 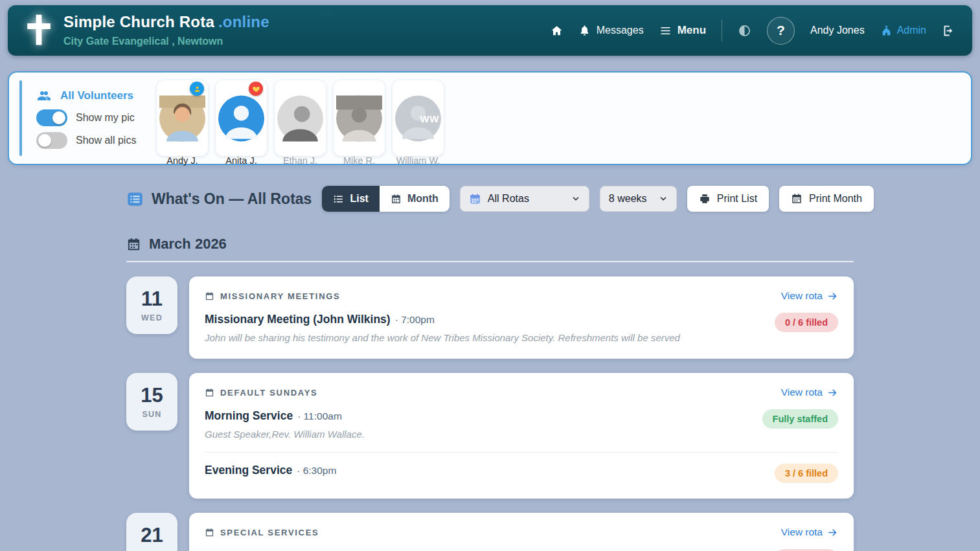 What do you see at coordinates (737, 199) in the screenshot?
I see `print-list-label: Print List` at bounding box center [737, 199].